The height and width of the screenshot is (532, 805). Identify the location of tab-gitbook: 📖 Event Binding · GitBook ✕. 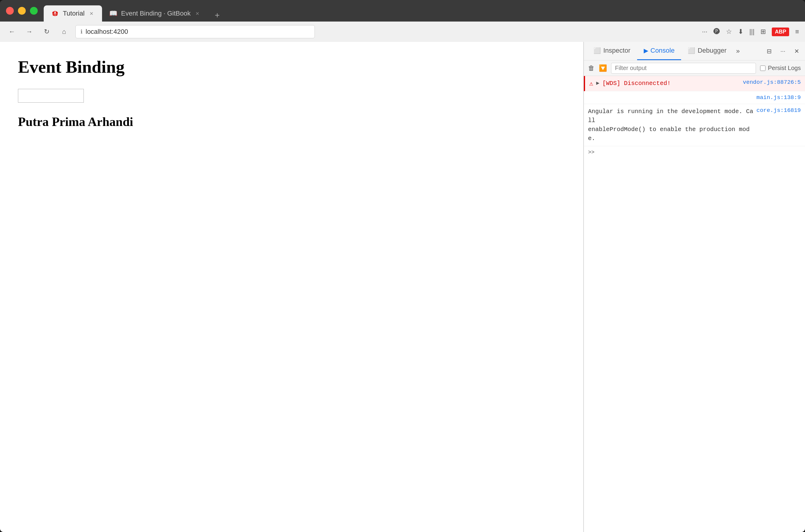
(155, 14).